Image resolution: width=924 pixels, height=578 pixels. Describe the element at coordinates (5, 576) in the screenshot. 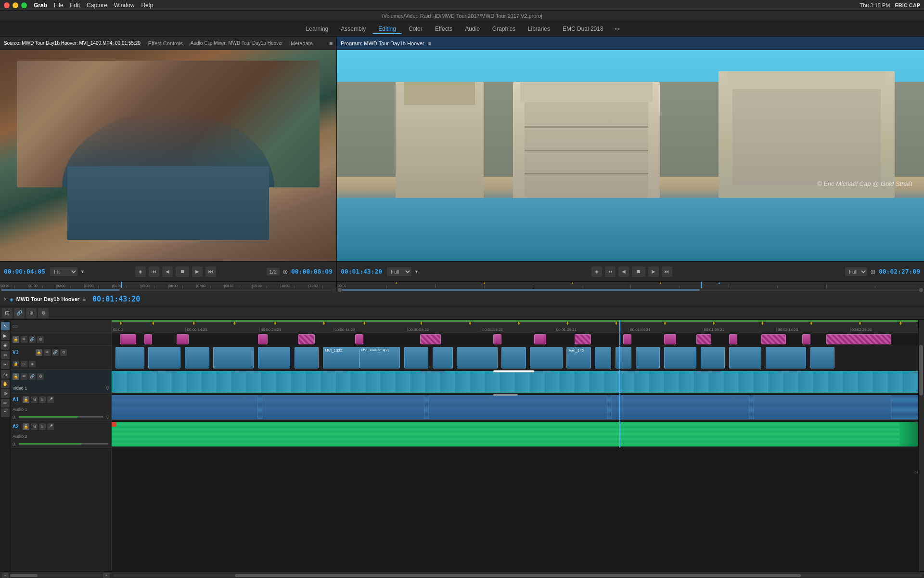

I see `zoom-out-btn: −` at that location.